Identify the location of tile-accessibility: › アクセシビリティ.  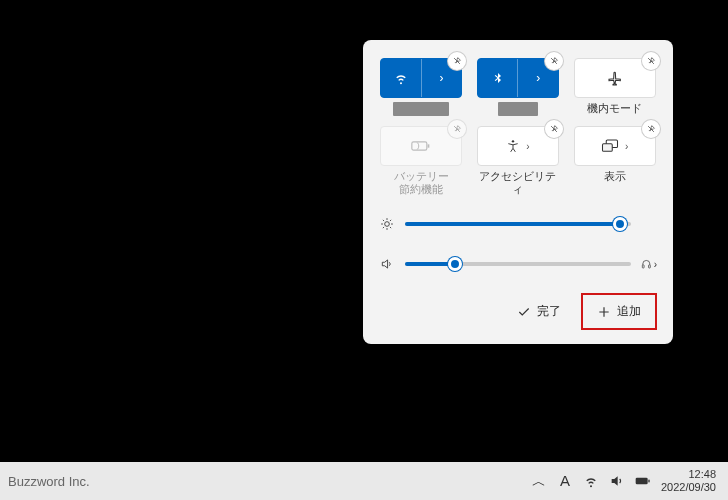
(518, 160).